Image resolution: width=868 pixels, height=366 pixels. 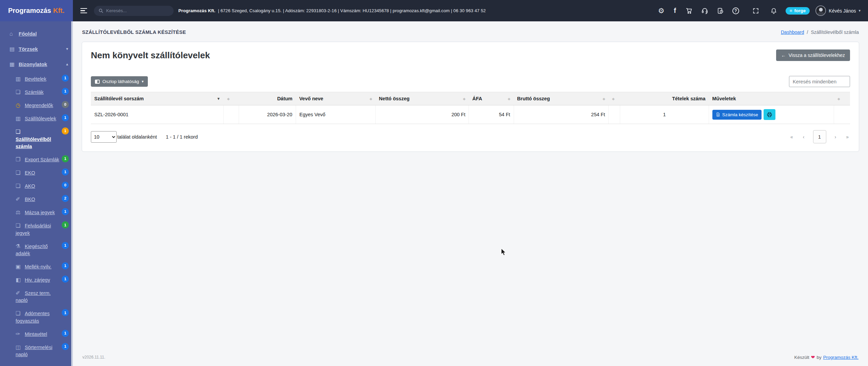 I want to click on sidebar-item-label: Mintavétel, so click(x=36, y=334).